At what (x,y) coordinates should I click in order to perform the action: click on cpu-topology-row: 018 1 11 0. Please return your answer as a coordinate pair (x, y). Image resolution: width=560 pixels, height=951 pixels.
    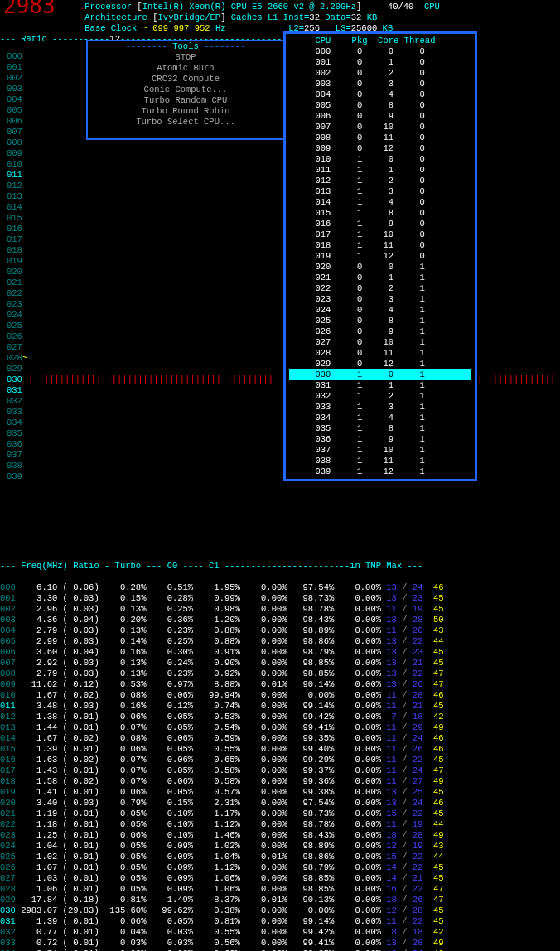
    Looking at the image, I should click on (380, 245).